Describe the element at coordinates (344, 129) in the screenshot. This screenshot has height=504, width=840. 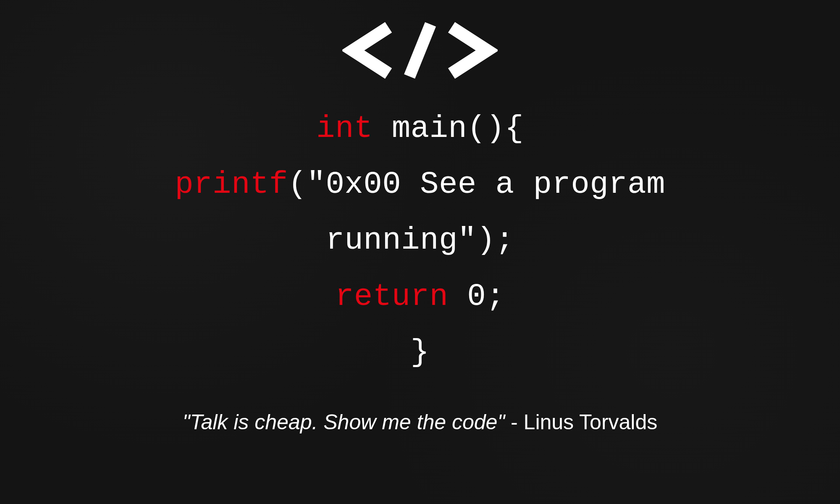
I see `keyword-int: int` at that location.